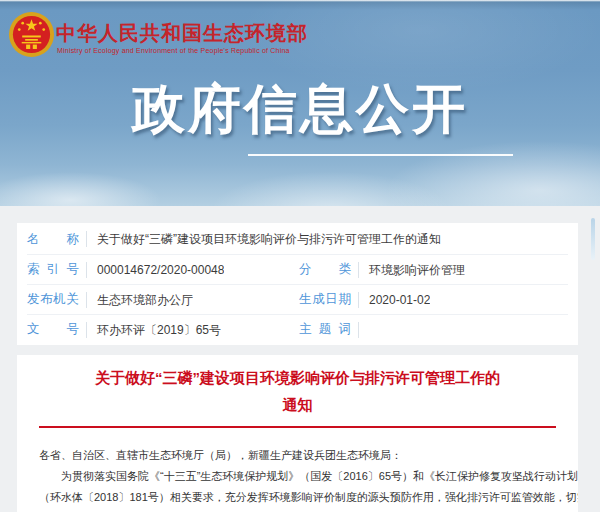  I want to click on meta-label-name: 名称, so click(53, 240).